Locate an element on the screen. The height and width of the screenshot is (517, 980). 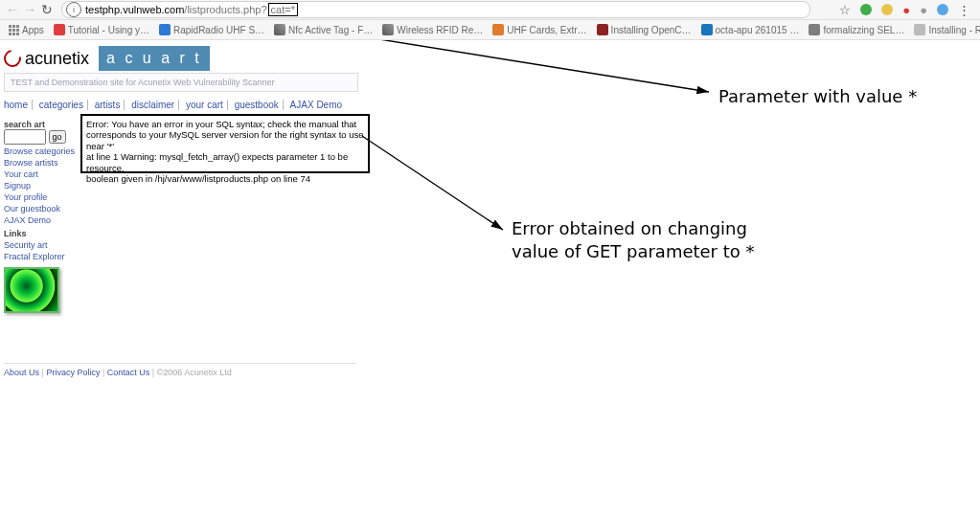
apps-button: Apps is located at coordinates (26, 30).